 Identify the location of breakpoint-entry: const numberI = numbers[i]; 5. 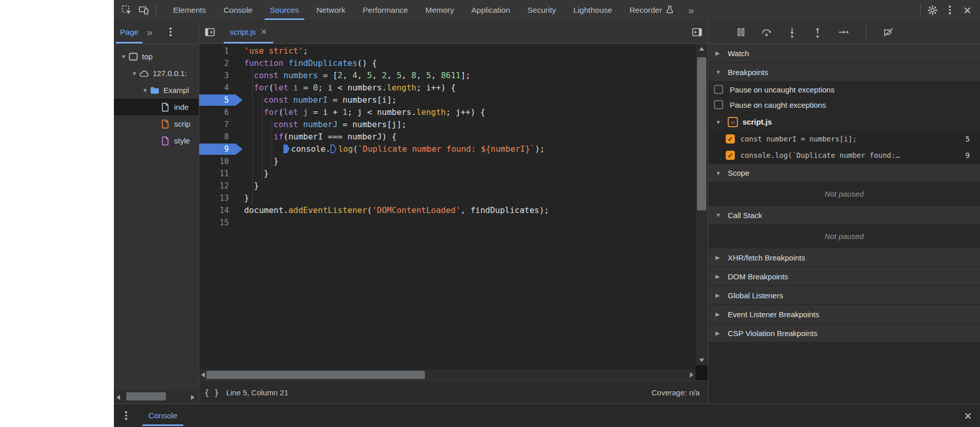
(844, 139).